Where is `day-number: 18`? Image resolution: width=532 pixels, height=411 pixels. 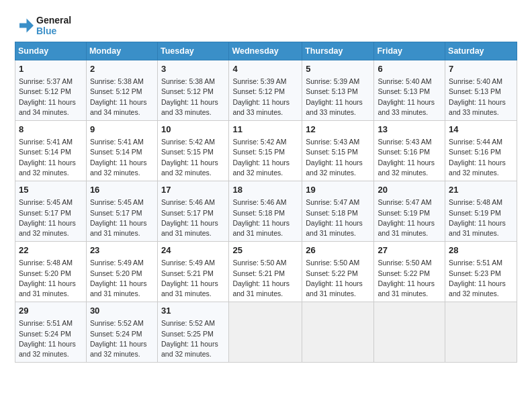 day-number: 18 is located at coordinates (265, 190).